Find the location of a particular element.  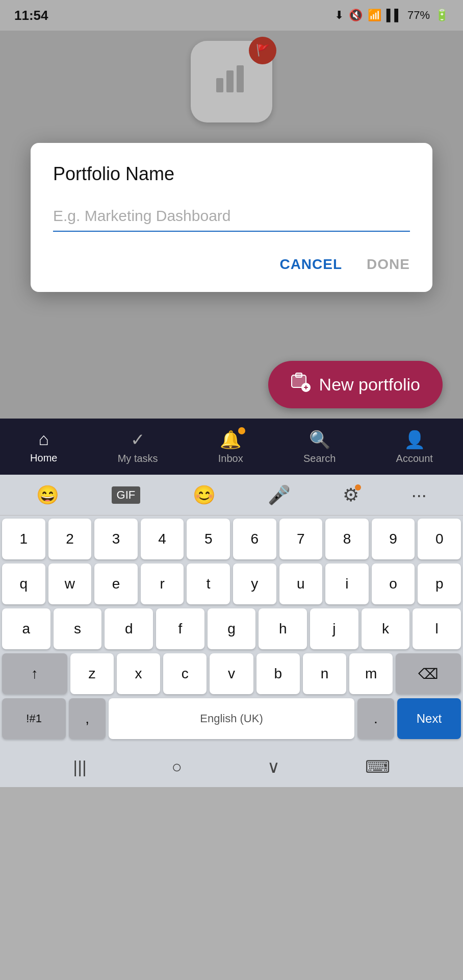

account-icon: 👤 is located at coordinates (415, 439).